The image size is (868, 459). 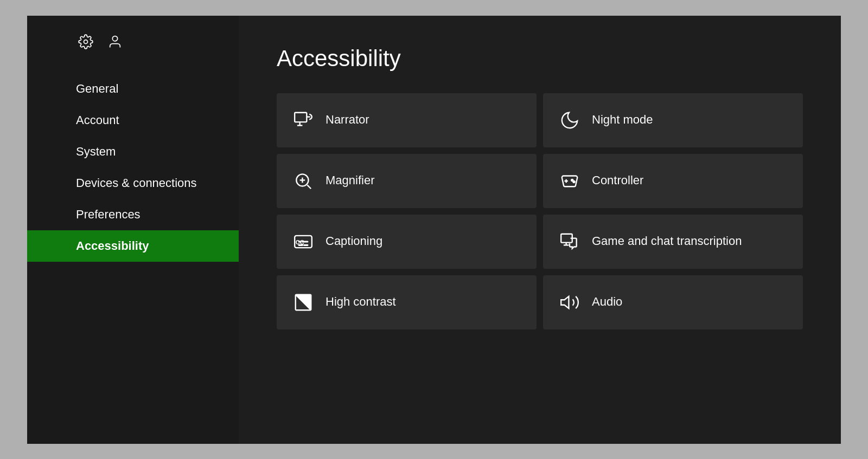 I want to click on magnifier-icon, so click(x=303, y=181).